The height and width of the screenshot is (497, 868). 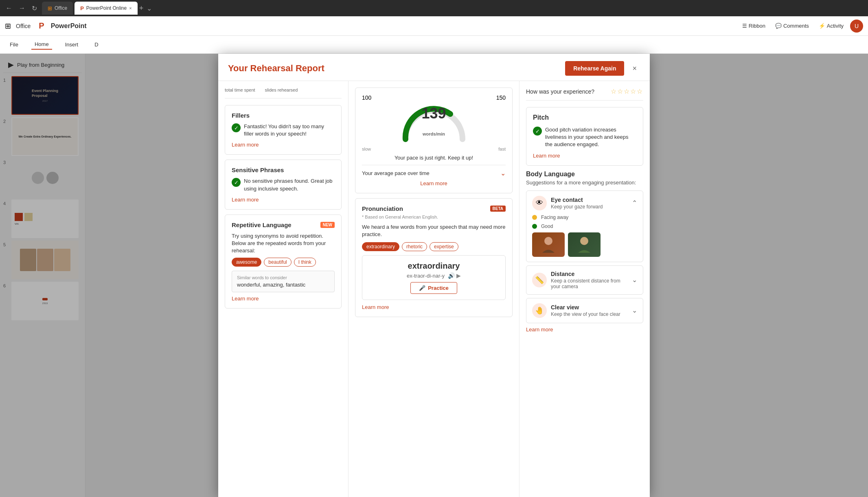 What do you see at coordinates (434, 307) in the screenshot?
I see `pronunciation-learn-more: Learn more` at bounding box center [434, 307].